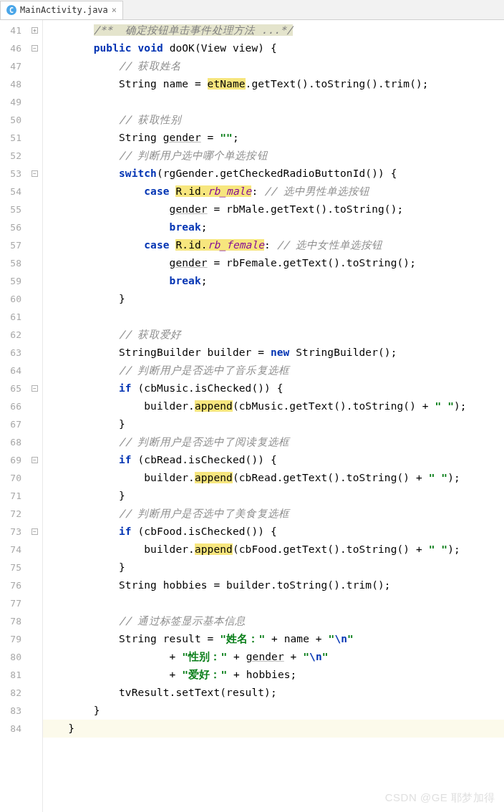 Image resolution: width=504 pixels, height=812 pixels. I want to click on line-number: 55, so click(14, 209).